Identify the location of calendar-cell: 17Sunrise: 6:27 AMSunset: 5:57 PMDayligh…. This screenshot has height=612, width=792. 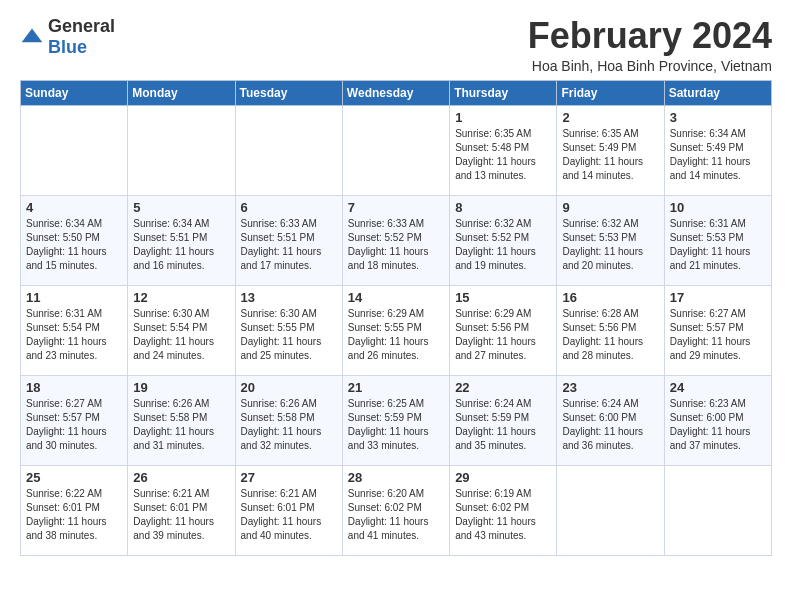
(718, 330).